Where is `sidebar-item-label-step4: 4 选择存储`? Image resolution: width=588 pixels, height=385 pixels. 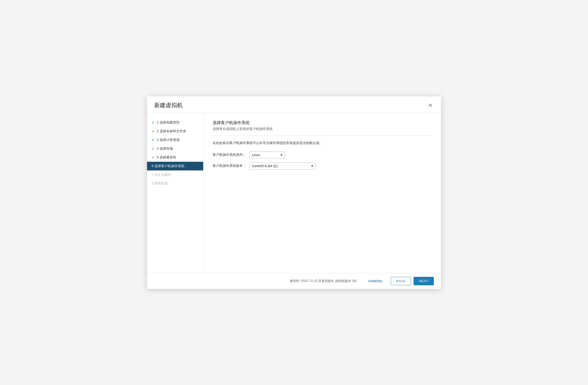 sidebar-item-label-step4: 4 选择存储 is located at coordinates (165, 149).